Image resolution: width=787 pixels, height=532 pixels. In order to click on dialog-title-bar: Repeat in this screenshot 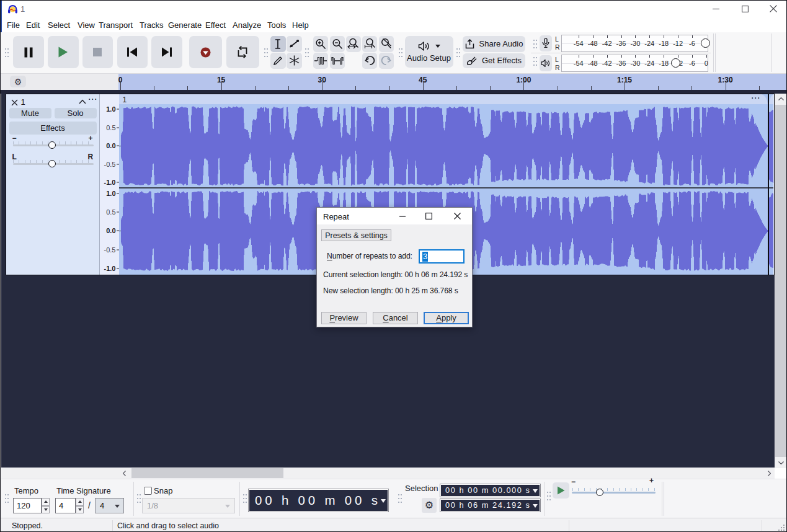, I will do `click(394, 216)`.